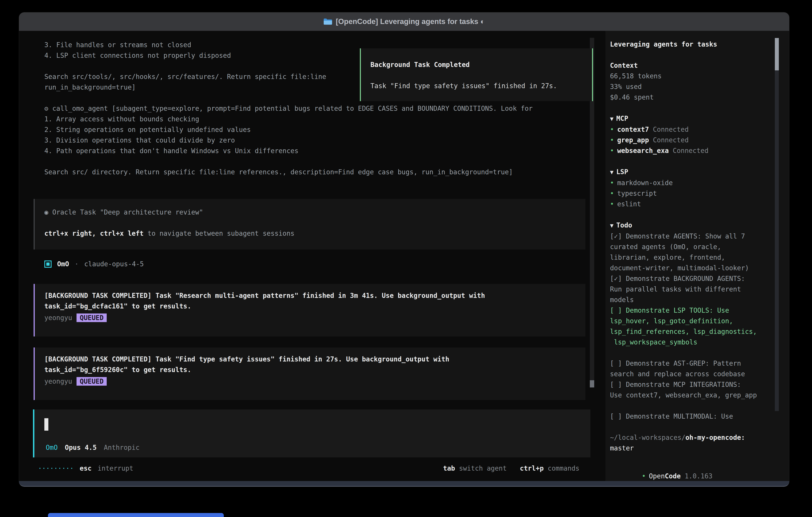  I want to click on agent-header: OmO · claude-opus-4-5, so click(94, 264).